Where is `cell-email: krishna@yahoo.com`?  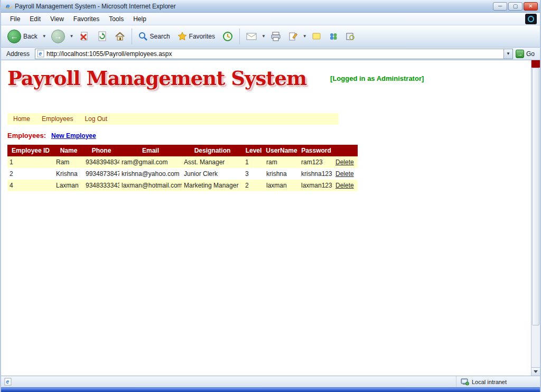
cell-email: krishna@yahoo.com is located at coordinates (151, 174).